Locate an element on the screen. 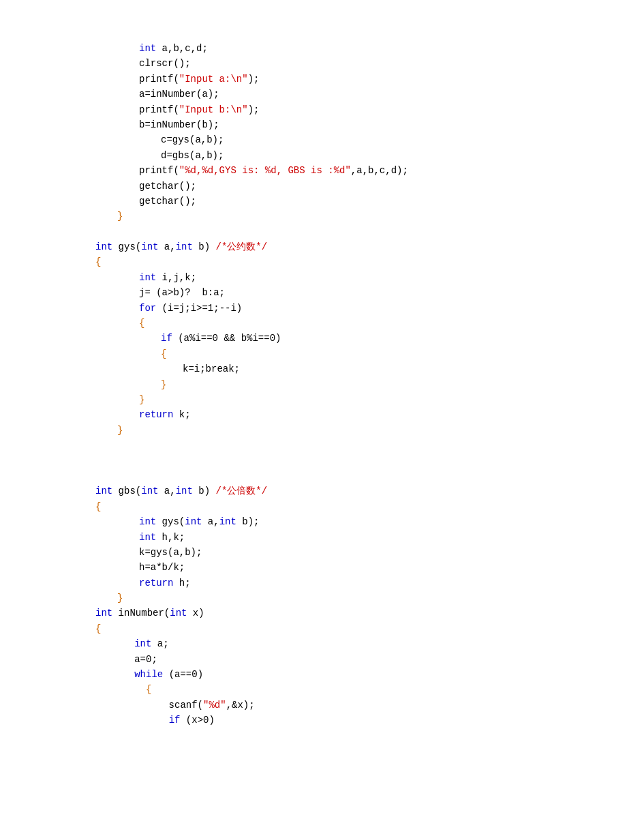 This screenshot has height=834, width=644. line-23: } is located at coordinates (322, 400).